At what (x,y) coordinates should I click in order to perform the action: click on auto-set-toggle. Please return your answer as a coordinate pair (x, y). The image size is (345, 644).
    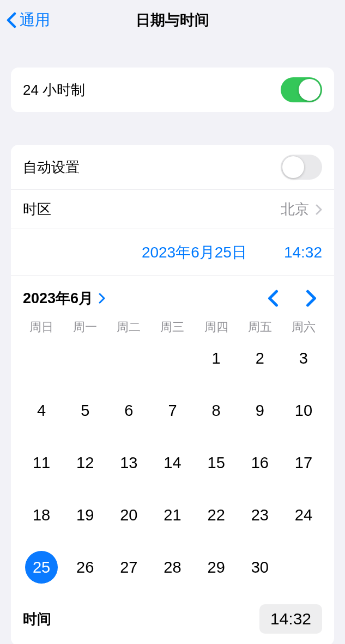
    Looking at the image, I should click on (301, 167).